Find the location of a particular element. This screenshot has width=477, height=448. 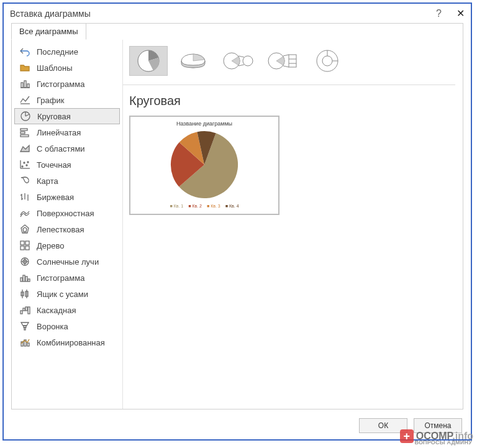

line-icon is located at coordinates (25, 100).